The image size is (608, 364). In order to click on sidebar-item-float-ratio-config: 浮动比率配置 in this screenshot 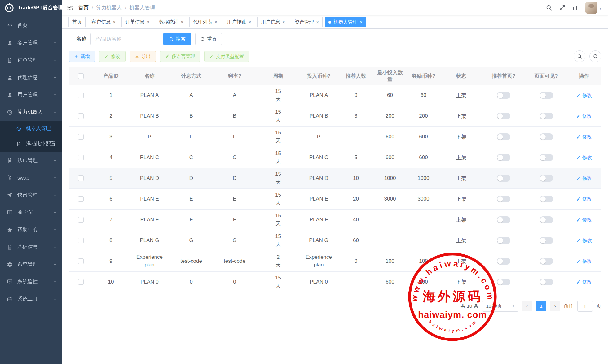, I will do `click(31, 144)`.